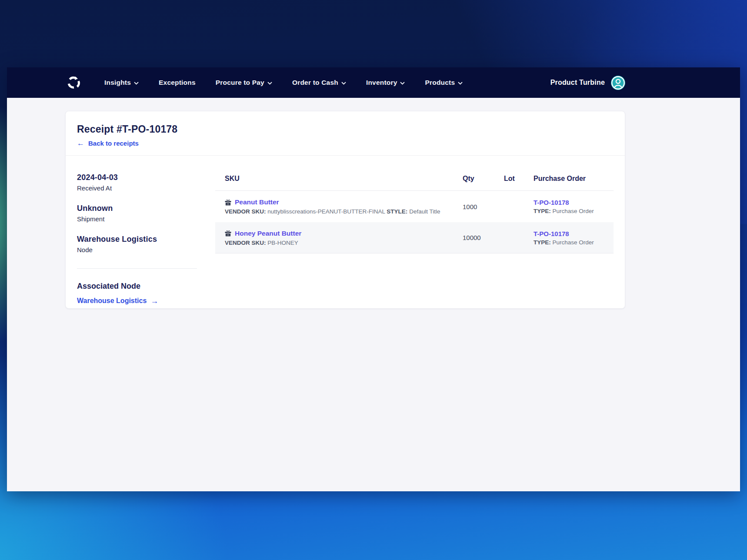 Image resolution: width=747 pixels, height=560 pixels. Describe the element at coordinates (345, 130) in the screenshot. I see `page-title: Receipt #T-PO-10178` at that location.